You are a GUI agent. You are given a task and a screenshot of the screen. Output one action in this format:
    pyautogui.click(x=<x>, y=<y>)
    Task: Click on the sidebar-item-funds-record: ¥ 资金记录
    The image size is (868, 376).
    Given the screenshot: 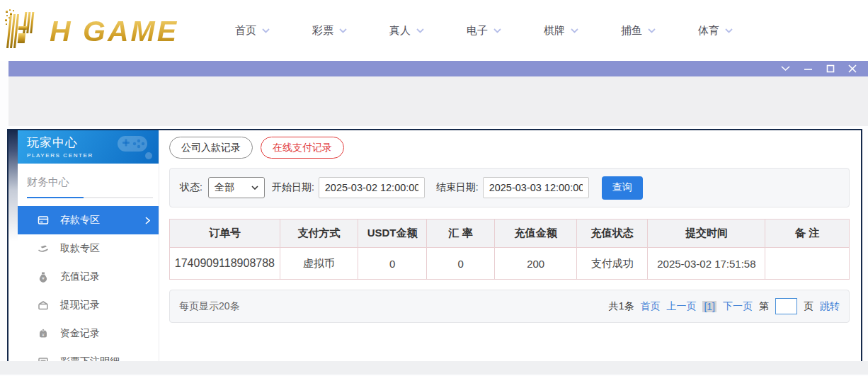 What is the action you would take?
    pyautogui.click(x=88, y=334)
    